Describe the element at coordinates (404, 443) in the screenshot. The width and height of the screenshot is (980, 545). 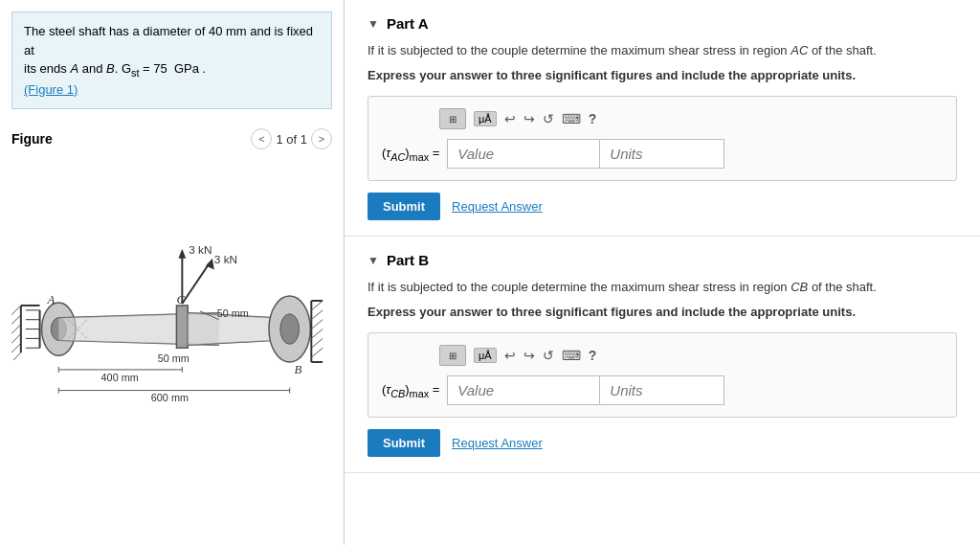
I see `part-b-submit-button: Submit` at that location.